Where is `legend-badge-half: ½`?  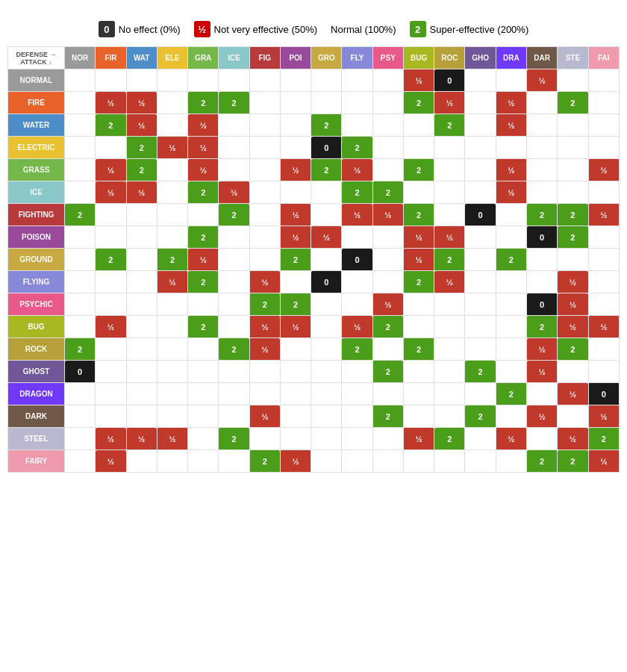
legend-badge-half: ½ is located at coordinates (202, 29).